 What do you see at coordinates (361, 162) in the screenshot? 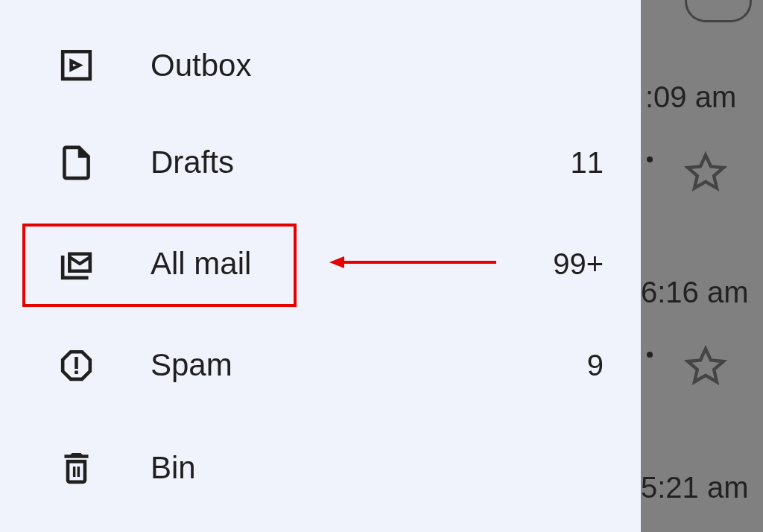
I see `sidebar-item-label: Drafts` at bounding box center [361, 162].